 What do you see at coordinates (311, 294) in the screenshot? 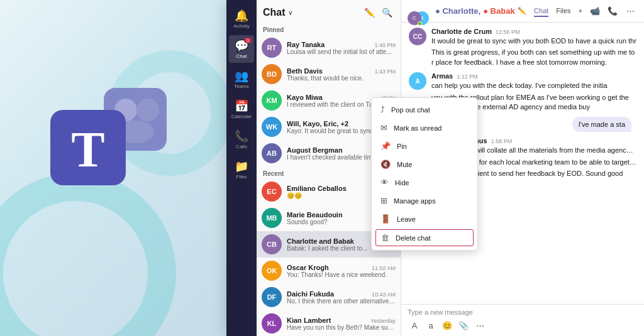
I see `chat-name-daichi: Daichi Fukuda` at bounding box center [311, 294].